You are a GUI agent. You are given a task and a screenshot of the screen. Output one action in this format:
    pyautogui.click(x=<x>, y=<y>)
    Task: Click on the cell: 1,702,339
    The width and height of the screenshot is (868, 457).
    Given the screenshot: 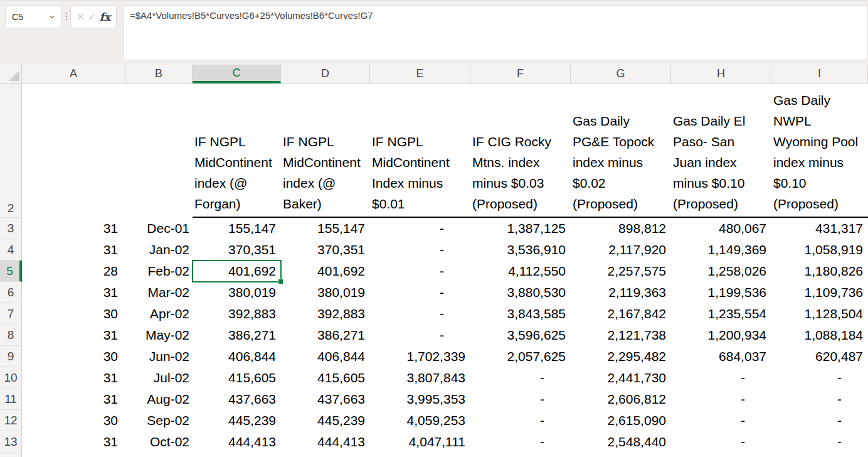 What is the action you would take?
    pyautogui.click(x=420, y=357)
    